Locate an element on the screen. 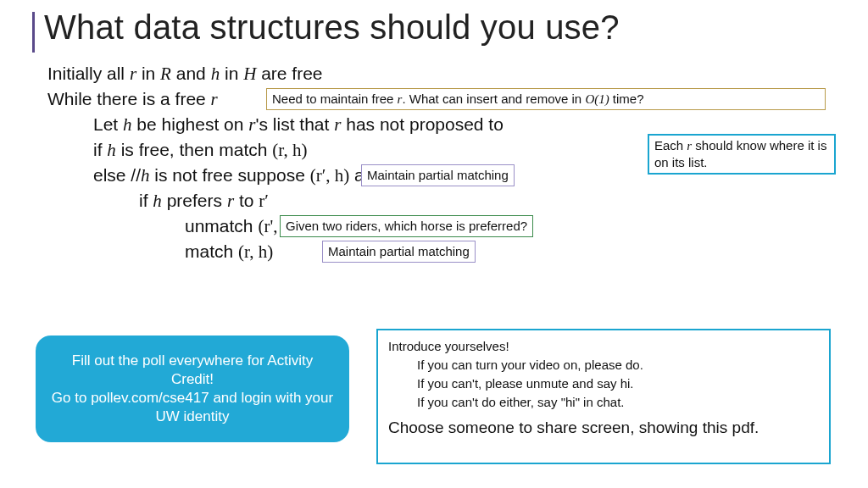 The width and height of the screenshot is (868, 488). title-accent-bar is located at coordinates (34, 32).